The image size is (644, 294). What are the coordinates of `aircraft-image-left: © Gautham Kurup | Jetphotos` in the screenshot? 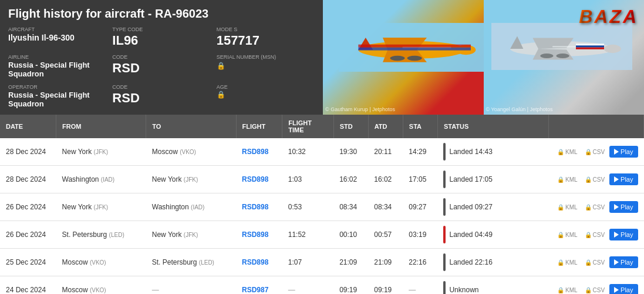 It's located at (403, 58).